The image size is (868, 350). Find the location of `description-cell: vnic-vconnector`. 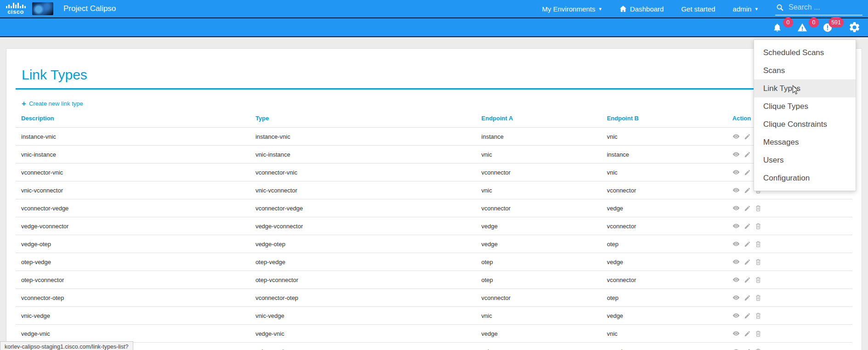

description-cell: vnic-vconnector is located at coordinates (133, 190).